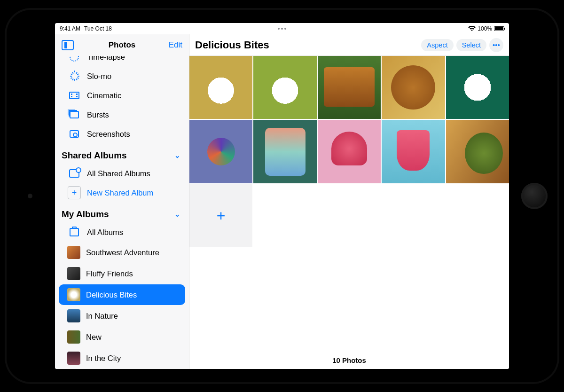  I want to click on sidebar-item-label: Time-lapse, so click(106, 59).